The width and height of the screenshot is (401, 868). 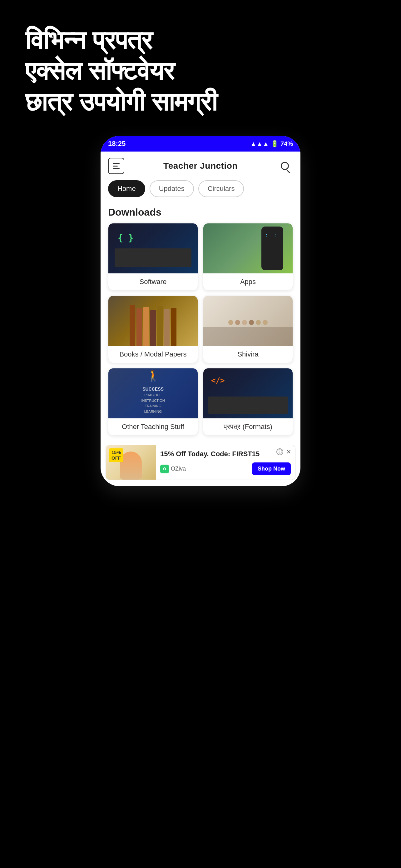 What do you see at coordinates (287, 144) in the screenshot?
I see `battery-percent: 74%` at bounding box center [287, 144].